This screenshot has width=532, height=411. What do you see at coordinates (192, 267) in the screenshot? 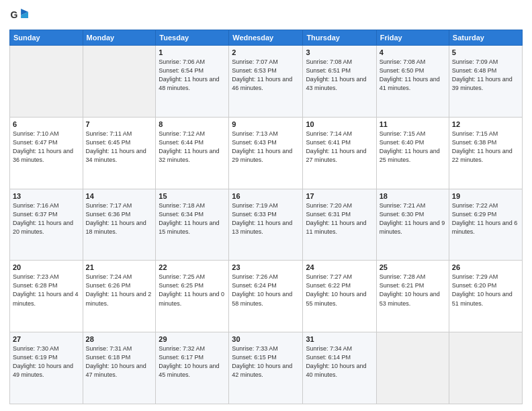
I see `day-number: 22` at bounding box center [192, 267].